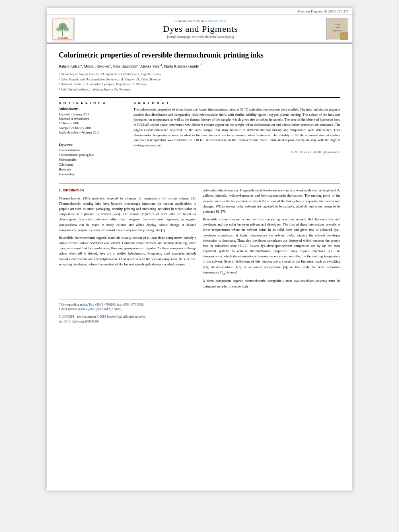  I want to click on paper-title: Colorimetric properties of reversible th…, so click(200, 55).